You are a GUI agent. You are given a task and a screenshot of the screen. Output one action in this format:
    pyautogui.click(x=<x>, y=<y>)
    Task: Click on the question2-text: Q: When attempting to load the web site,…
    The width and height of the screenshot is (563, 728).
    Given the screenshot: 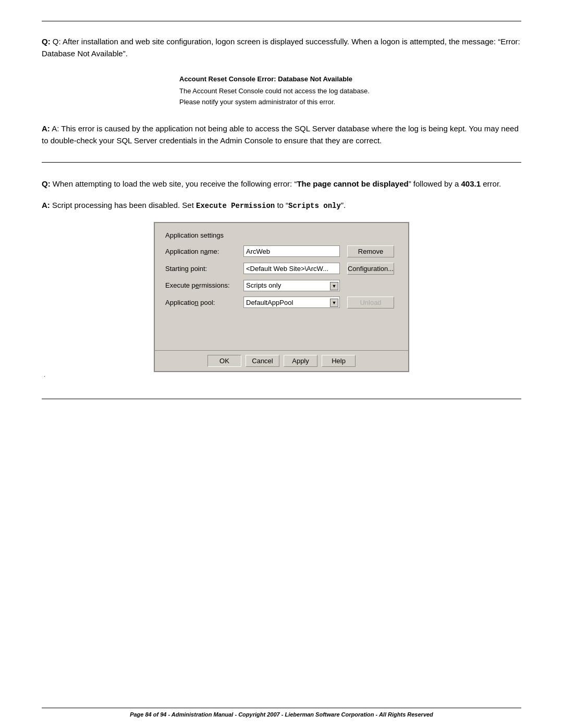 What is the action you would take?
    pyautogui.click(x=282, y=184)
    